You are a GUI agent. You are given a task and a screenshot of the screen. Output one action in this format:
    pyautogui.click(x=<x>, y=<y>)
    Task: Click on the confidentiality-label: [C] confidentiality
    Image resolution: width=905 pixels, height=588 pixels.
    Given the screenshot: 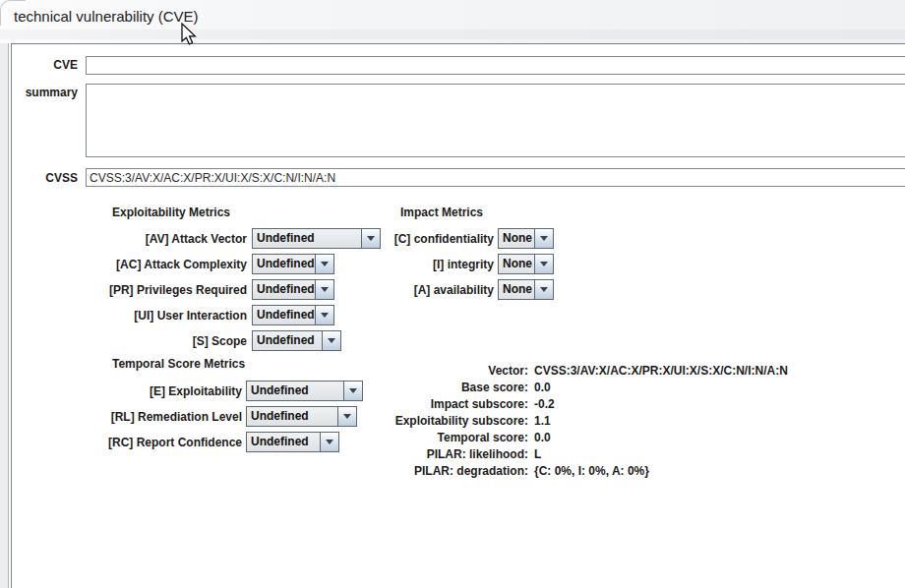 What is the action you would take?
    pyautogui.click(x=409, y=239)
    